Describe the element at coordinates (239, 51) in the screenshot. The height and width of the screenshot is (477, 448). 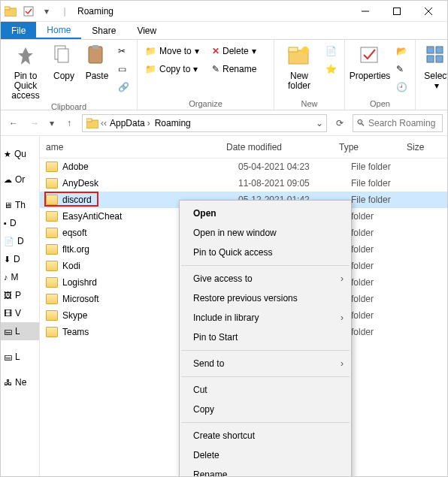
I see `delete-button: ✕Delete▾` at that location.